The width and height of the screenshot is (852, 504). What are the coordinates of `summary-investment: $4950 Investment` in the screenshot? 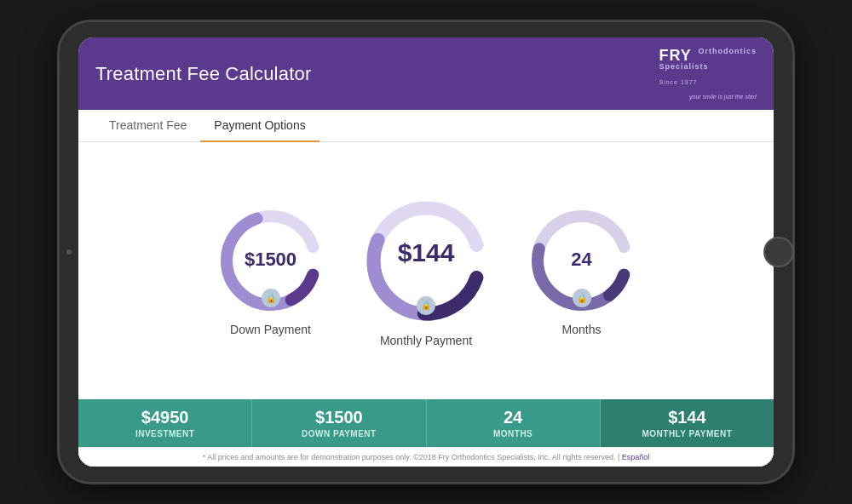 It's located at (165, 423).